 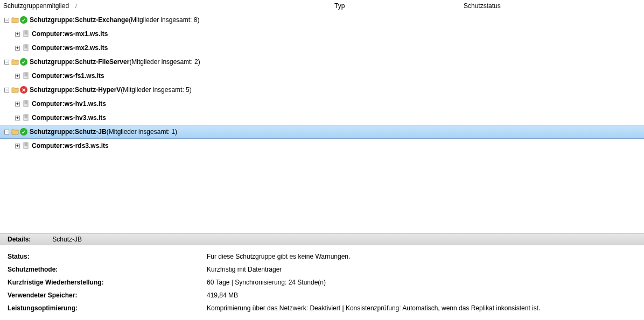 I want to click on details-header-label: Details:, so click(x=19, y=239).